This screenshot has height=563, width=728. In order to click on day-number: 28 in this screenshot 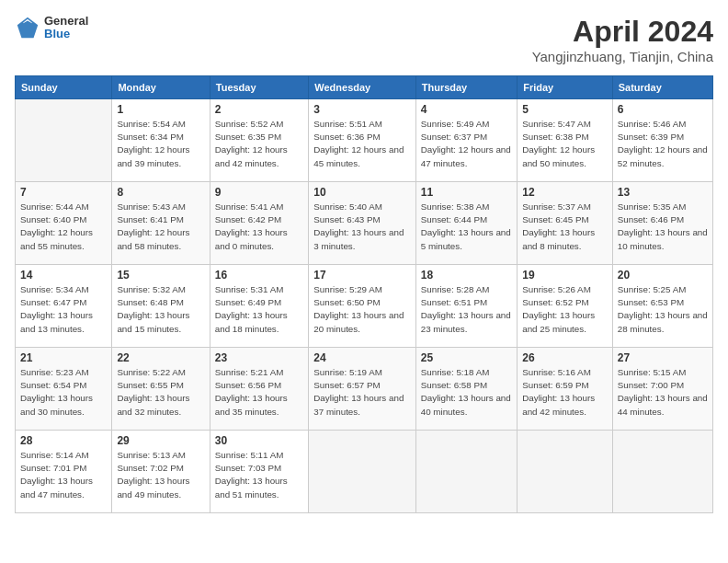, I will do `click(63, 441)`.